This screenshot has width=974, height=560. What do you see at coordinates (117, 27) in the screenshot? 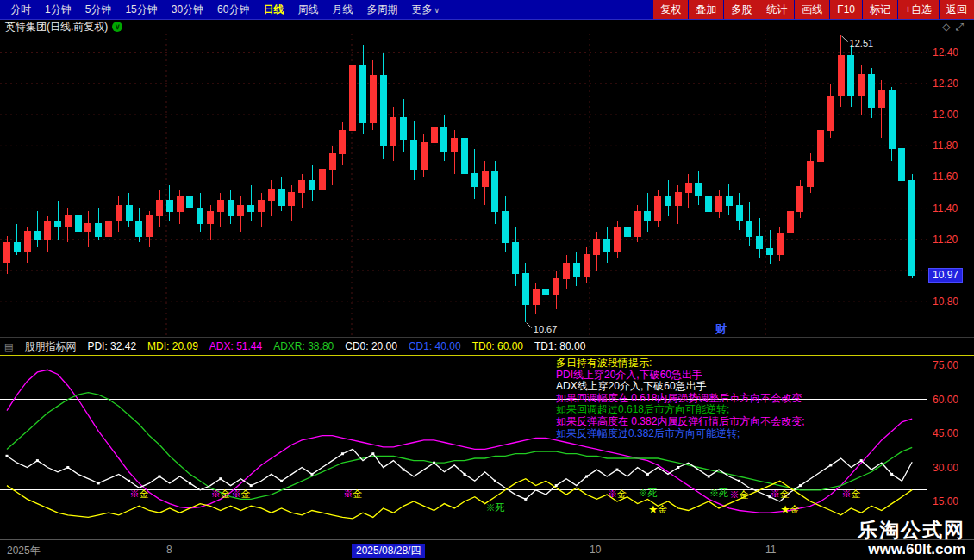
I see `title-dropdown-icon: ∨` at bounding box center [117, 27].